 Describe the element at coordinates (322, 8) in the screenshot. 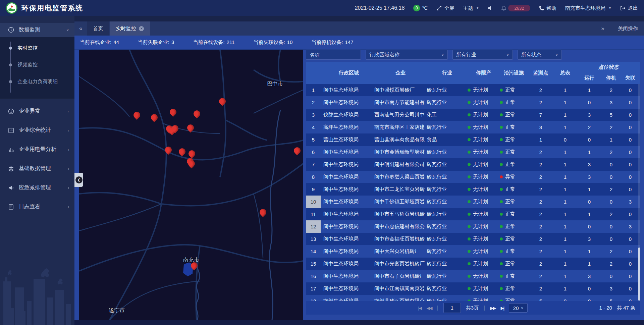

I see `app-header: 环保用电监管系统 2021-02-25 17:46:18 0 ℃ 全屏 主题 ▼` at that location.